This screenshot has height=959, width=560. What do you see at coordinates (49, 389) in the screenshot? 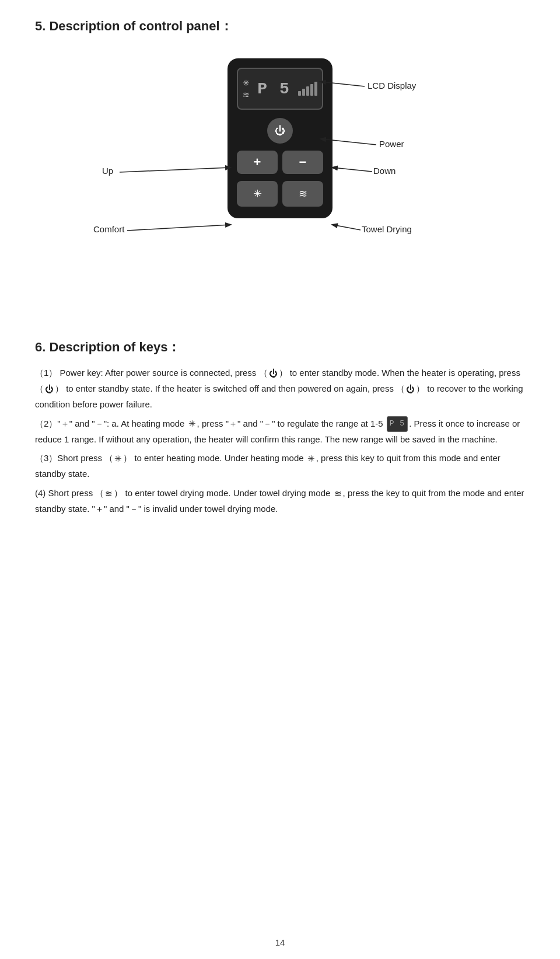
I see `power-icon-inline2: ⏻` at bounding box center [49, 389].